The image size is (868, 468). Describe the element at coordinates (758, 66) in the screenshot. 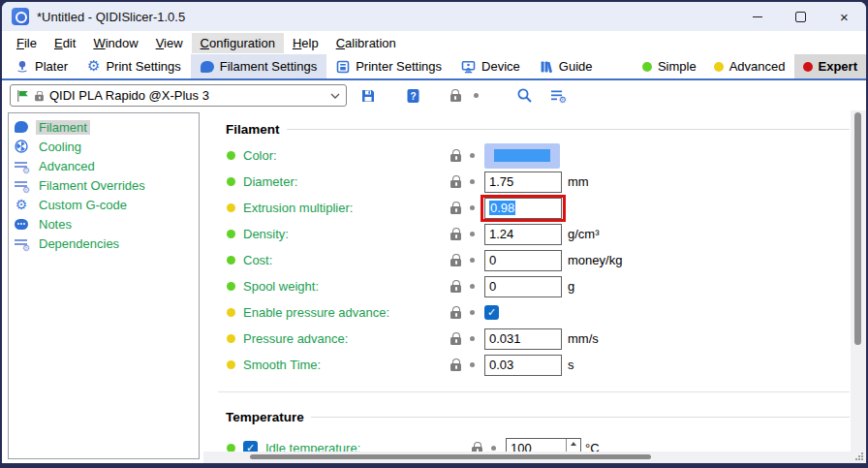

I see `mode-label: Advanced` at that location.